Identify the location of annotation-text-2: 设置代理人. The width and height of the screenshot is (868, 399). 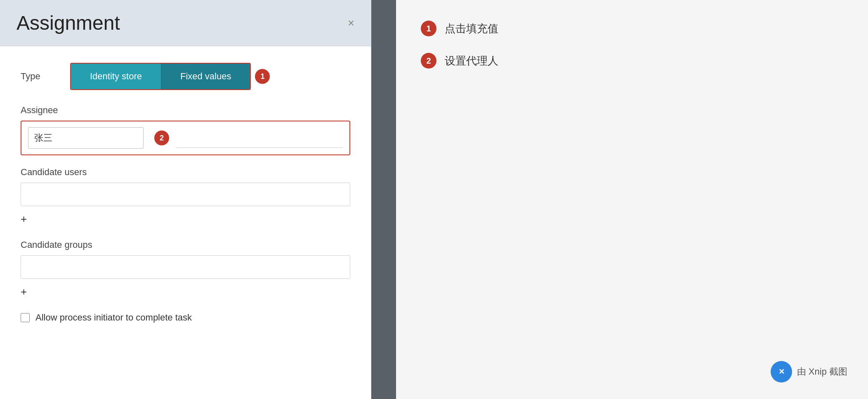
(472, 61).